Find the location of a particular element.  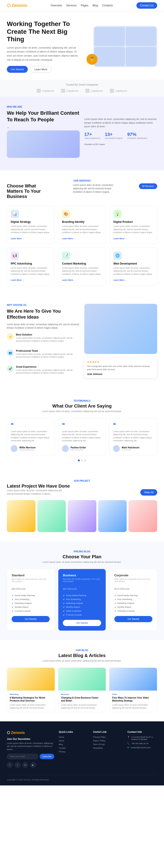

effective-tag: Why Choose Us is located at coordinates (43, 305).